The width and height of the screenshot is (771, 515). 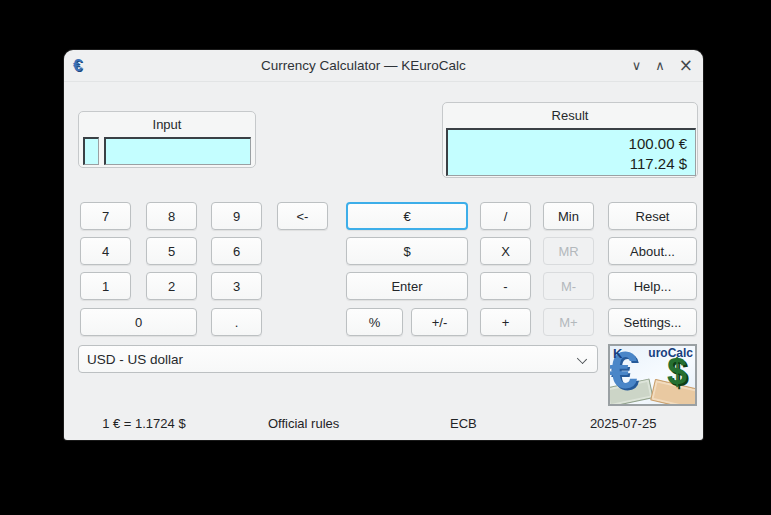 I want to click on key-6: 6, so click(x=236, y=251).